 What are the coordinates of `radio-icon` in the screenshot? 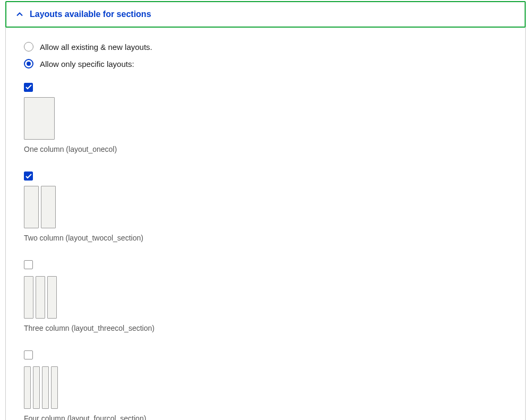 It's located at (29, 47).